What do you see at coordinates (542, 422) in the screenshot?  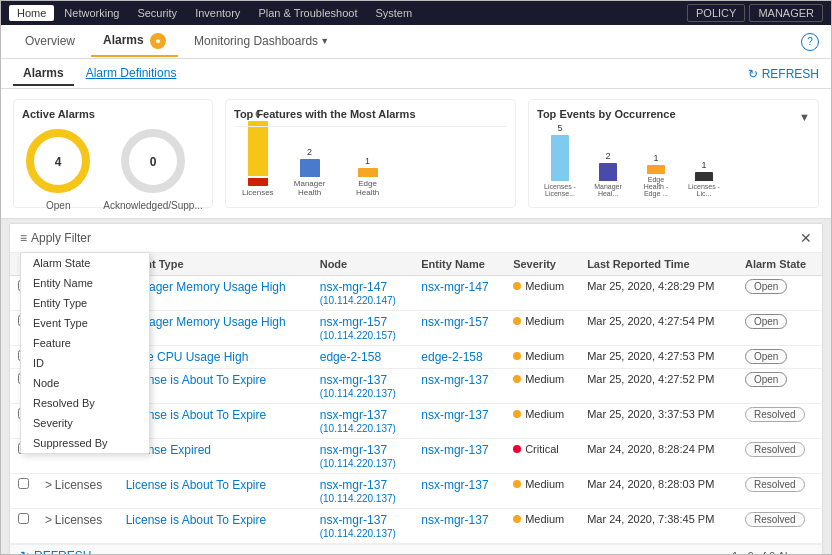 I see `row-severity-4: Medium` at bounding box center [542, 422].